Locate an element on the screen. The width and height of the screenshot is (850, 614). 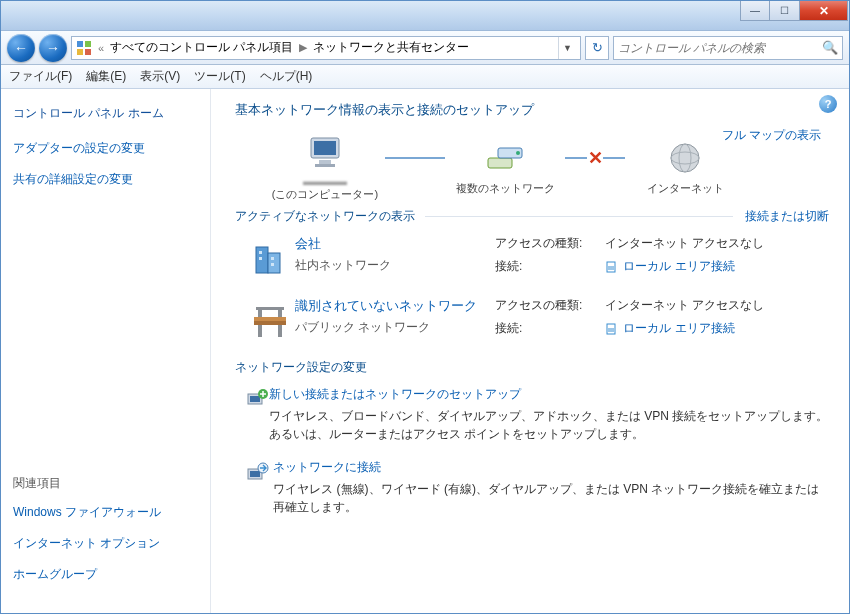
net1-conn-key: 接続: is located at coordinates (550, 266).